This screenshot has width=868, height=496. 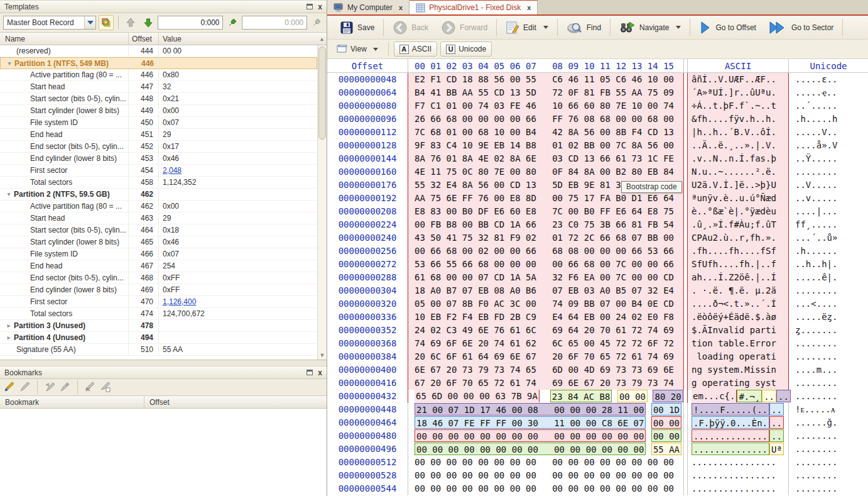 What do you see at coordinates (546, 264) in the screenshot?
I see `hex-bytes-cell: 53 66 55 66 68 00 00 00 00 66 68 00 7C 0…` at bounding box center [546, 264].